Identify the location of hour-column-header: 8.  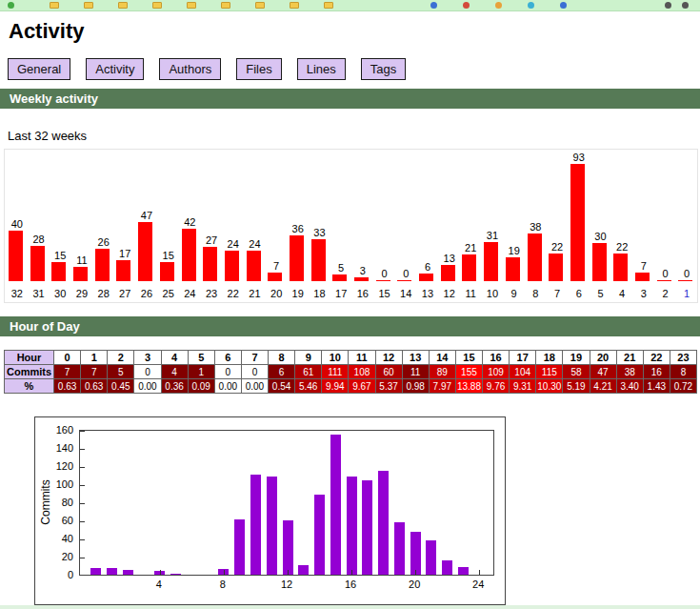
(282, 358).